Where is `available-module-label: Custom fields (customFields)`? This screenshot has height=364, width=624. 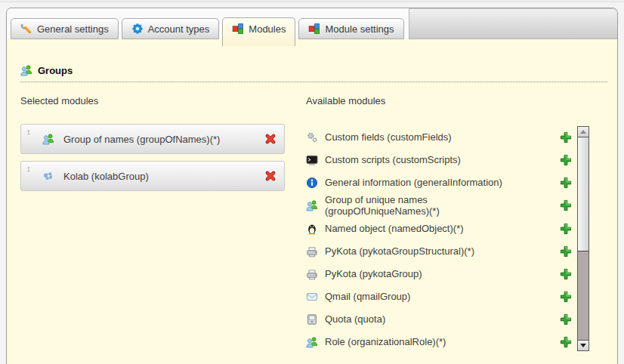 available-module-label: Custom fields (customFields) is located at coordinates (388, 137).